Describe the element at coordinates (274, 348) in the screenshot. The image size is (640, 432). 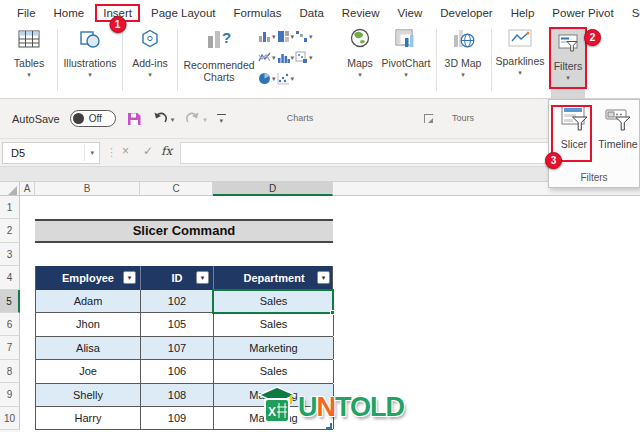
I see `cell-d7: Marketing` at that location.